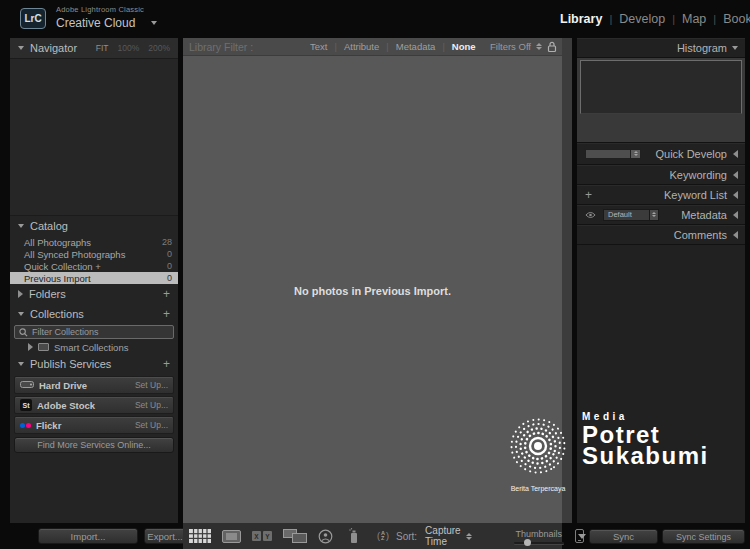 The height and width of the screenshot is (549, 750). Describe the element at coordinates (528, 542) in the screenshot. I see `slider-knob` at that location.